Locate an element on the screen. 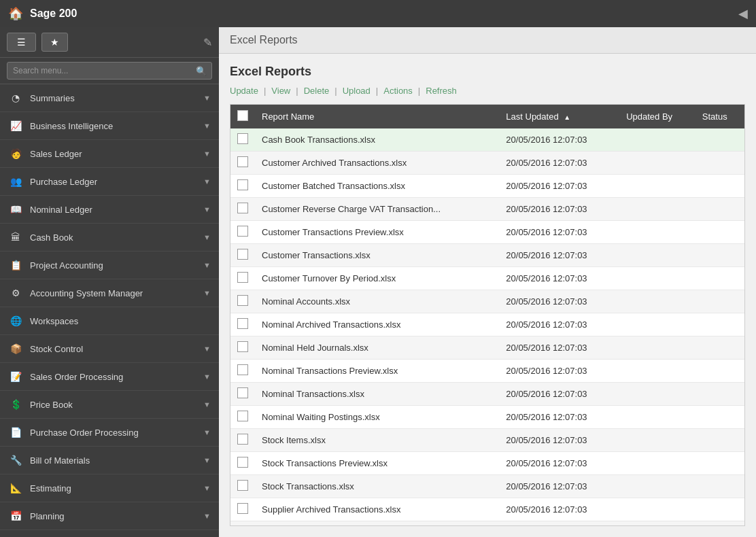 The width and height of the screenshot is (756, 537). sidebar-item-stock-control: 📦 Stock Control ▼ is located at coordinates (109, 349).